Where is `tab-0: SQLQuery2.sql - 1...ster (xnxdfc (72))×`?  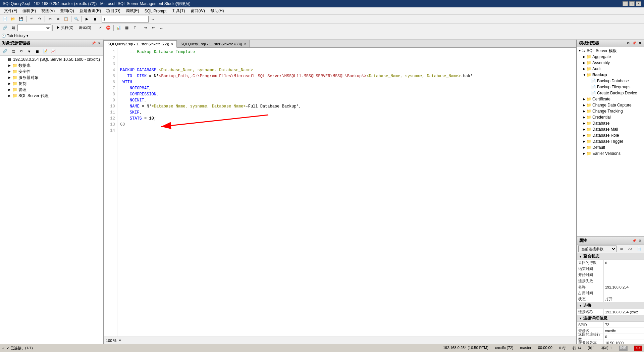
tab-0: SQLQuery2.sql - 1...ster (xnxdfc (72))× is located at coordinates (140, 44).